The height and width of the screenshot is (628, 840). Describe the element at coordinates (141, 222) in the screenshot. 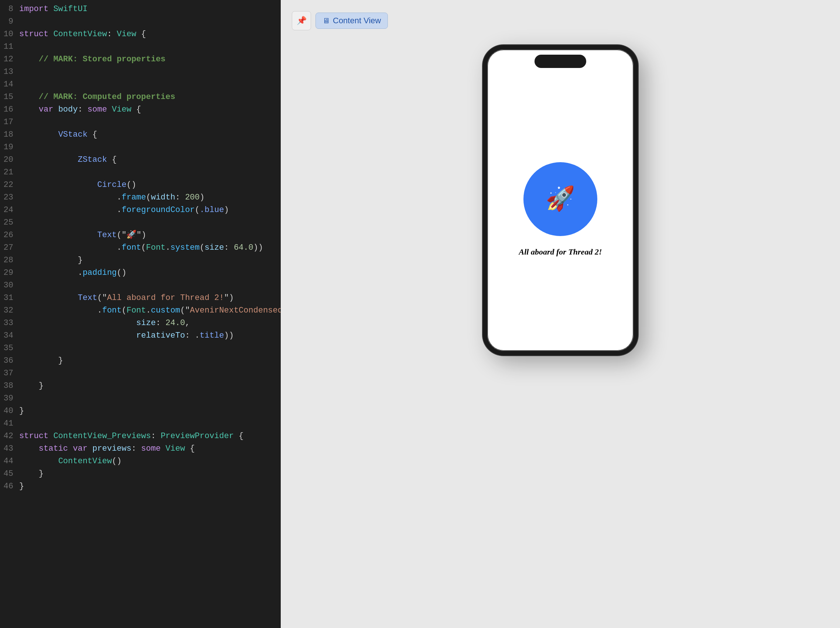

I see `code-line: 25` at that location.